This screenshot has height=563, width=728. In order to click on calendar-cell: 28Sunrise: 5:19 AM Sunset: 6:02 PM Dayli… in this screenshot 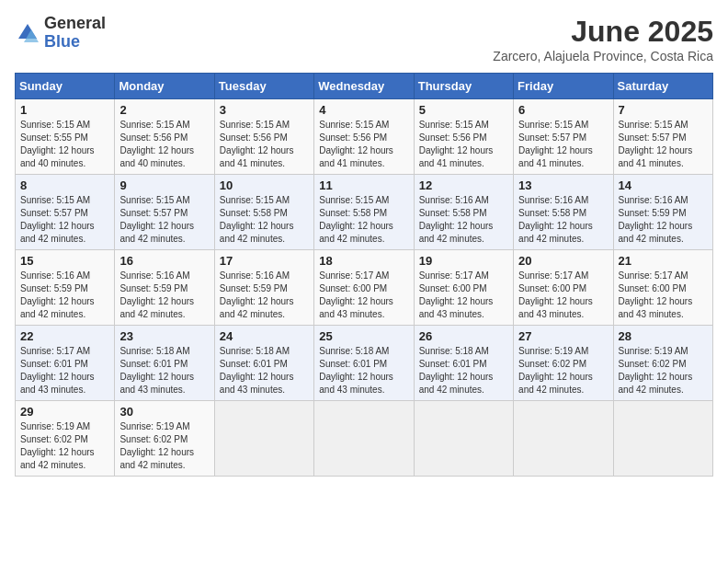, I will do `click(663, 363)`.